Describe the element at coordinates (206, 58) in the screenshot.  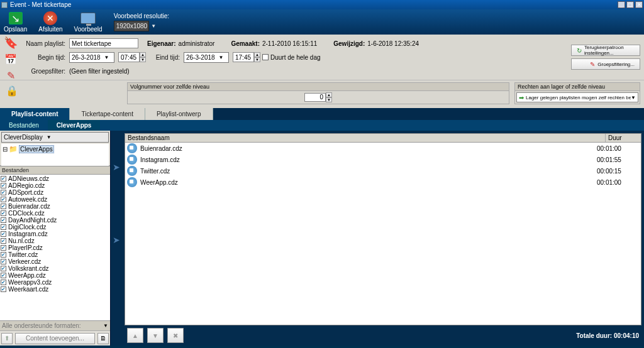
I see `end-date-dropdown: 26-3-2018▼` at that location.